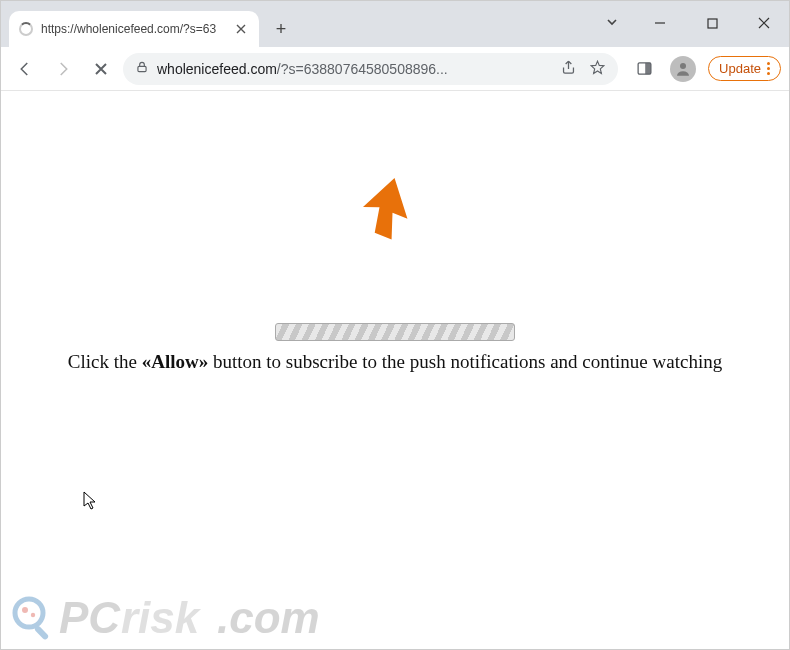  What do you see at coordinates (25, 69) in the screenshot?
I see `back-button` at bounding box center [25, 69].